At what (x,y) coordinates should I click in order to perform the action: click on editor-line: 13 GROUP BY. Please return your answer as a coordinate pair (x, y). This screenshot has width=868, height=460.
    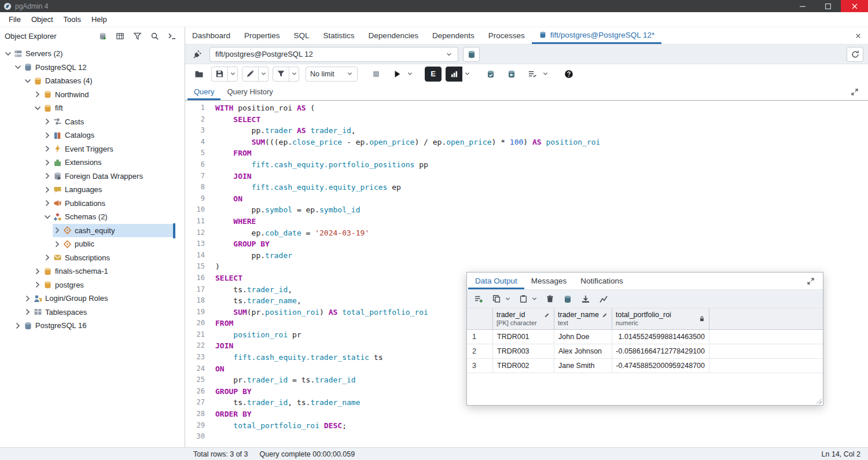
    Looking at the image, I should click on (527, 244).